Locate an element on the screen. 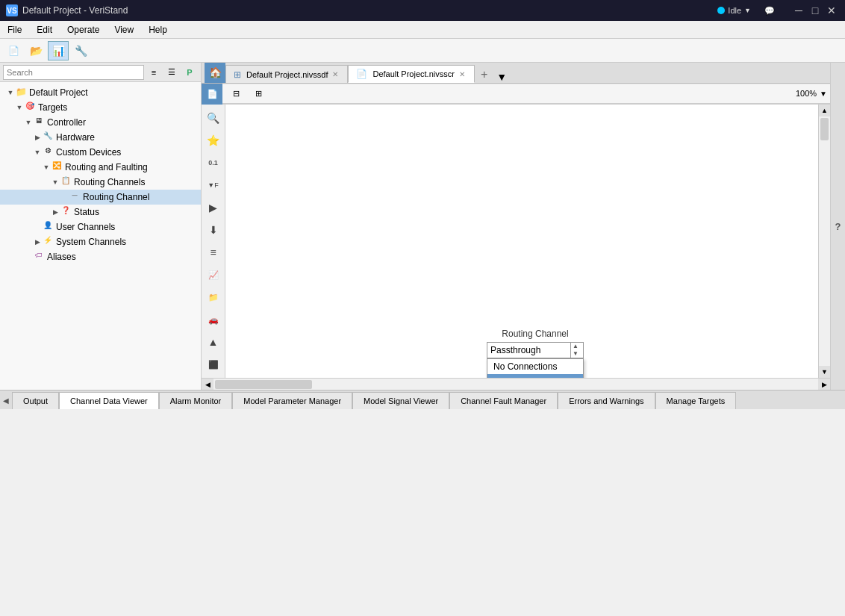 Image resolution: width=845 pixels, height=616 pixels. scroll-thumb is located at coordinates (824, 129).